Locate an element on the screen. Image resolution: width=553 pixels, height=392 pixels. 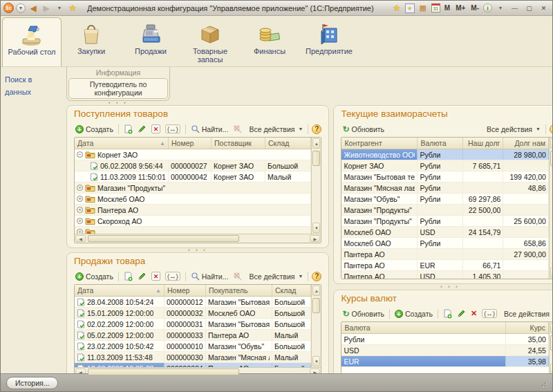
memory-minus-button: M- is located at coordinates (475, 8).